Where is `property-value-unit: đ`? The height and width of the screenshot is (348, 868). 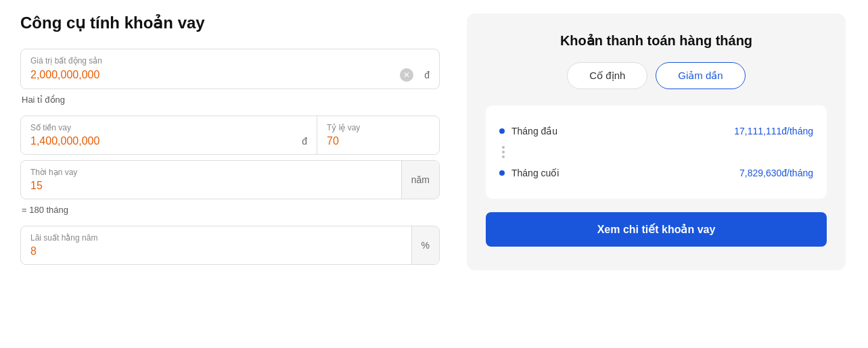
property-value-unit: đ is located at coordinates (427, 75).